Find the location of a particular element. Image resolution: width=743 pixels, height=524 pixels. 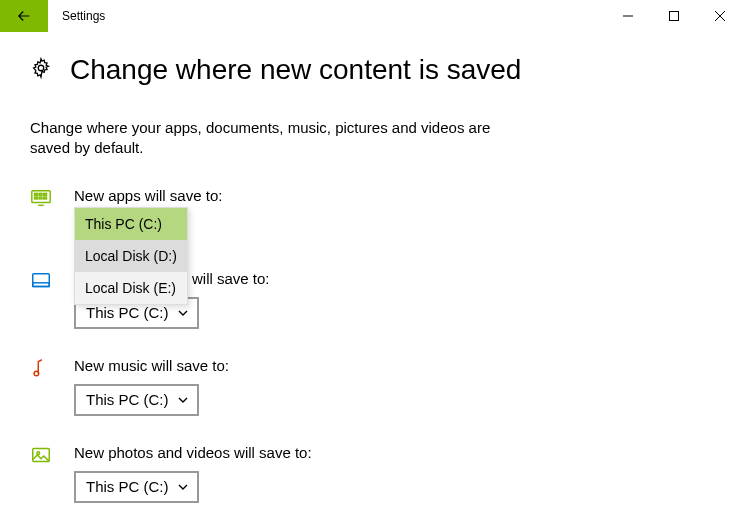

dropdown-option: Local Disk (D:) is located at coordinates (131, 256).